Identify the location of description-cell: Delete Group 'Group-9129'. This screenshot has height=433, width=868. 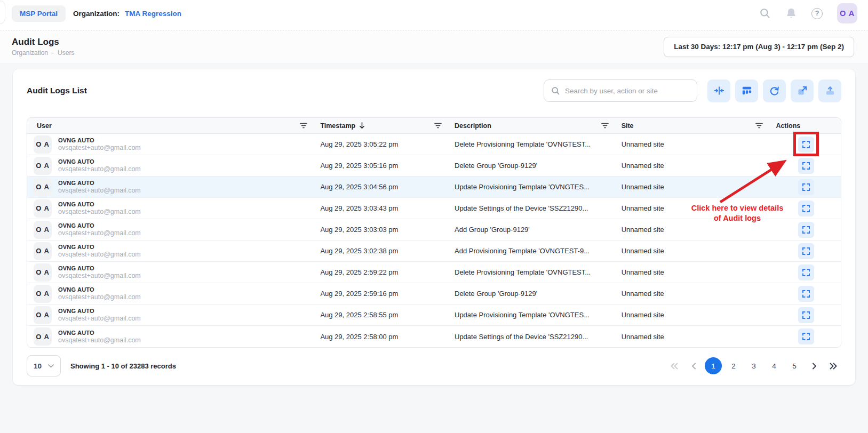
(533, 165).